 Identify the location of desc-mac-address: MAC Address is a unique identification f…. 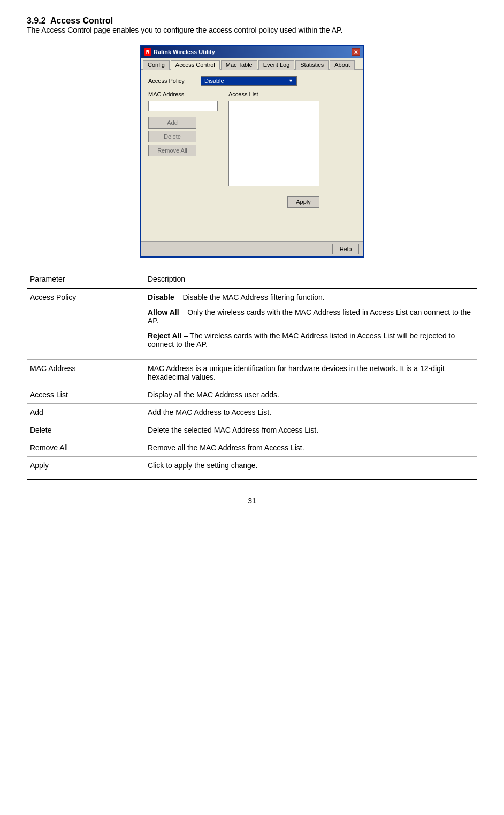
(311, 373).